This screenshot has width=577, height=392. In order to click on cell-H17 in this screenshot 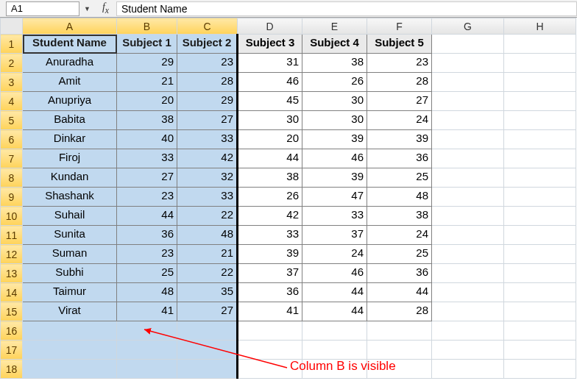, I will do `click(540, 350)`.